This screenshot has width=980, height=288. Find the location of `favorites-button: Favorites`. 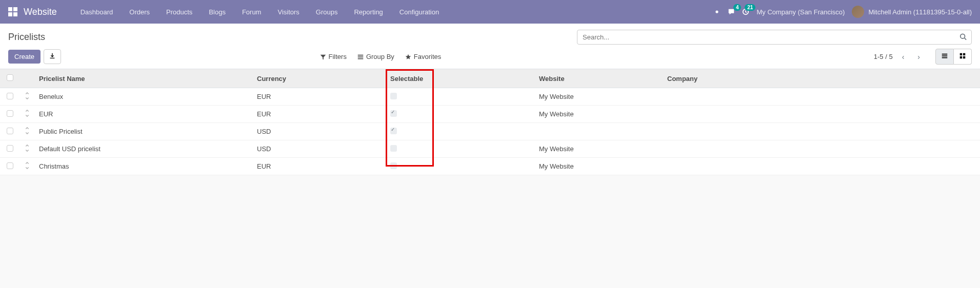

favorites-button: Favorites is located at coordinates (423, 56).